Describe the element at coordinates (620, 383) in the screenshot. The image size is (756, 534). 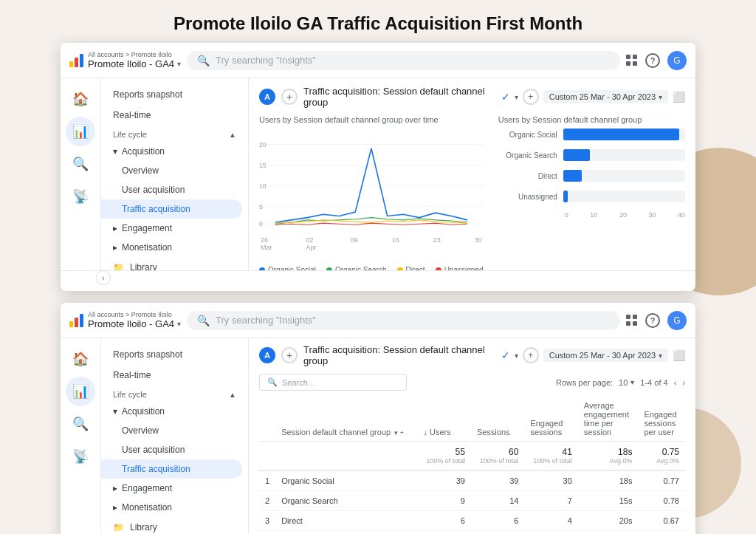
I see `table-pagination: Rows per page: 10 ▾ 1-4 of 4 ‹ ›` at that location.